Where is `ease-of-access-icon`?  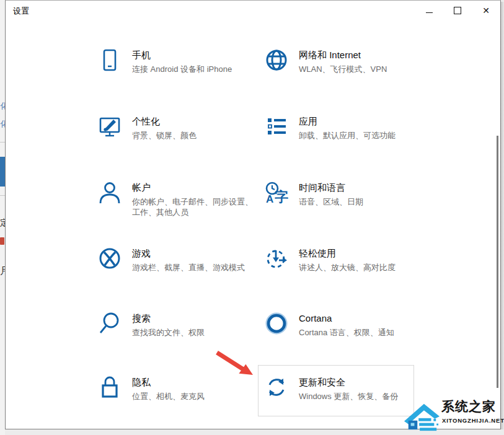
ease-of-access-icon is located at coordinates (276, 258).